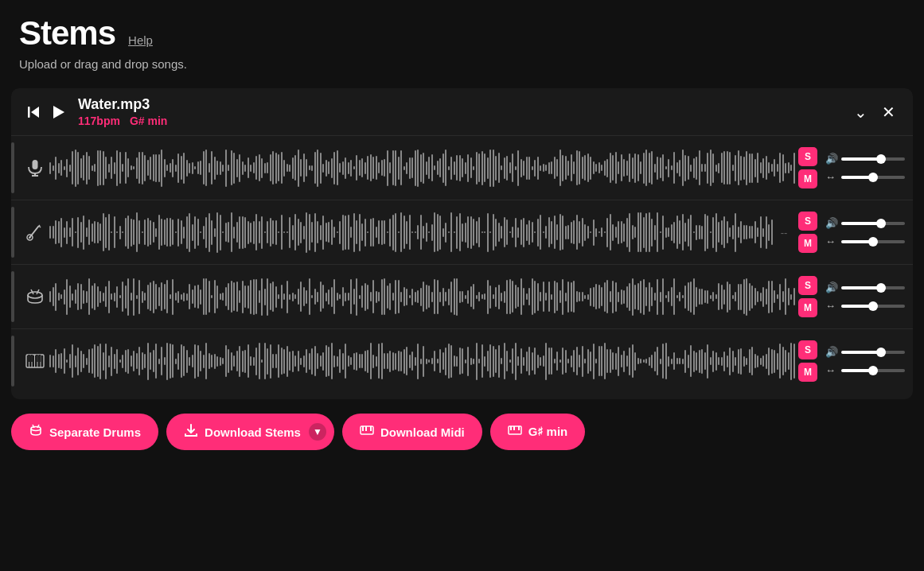  What do you see at coordinates (462, 64) in the screenshot?
I see `subtitle: Upload or drag and drop songs.` at bounding box center [462, 64].